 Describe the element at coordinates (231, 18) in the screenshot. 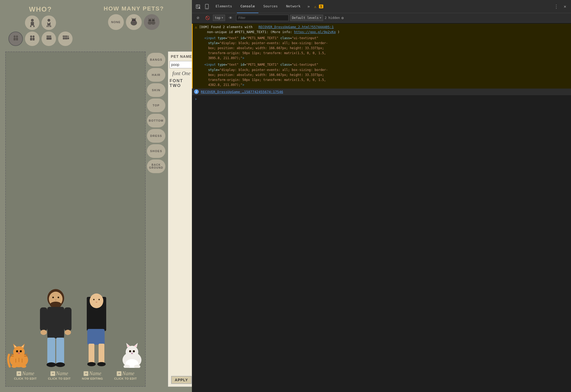

I see `eye-icon: 👁` at that location.